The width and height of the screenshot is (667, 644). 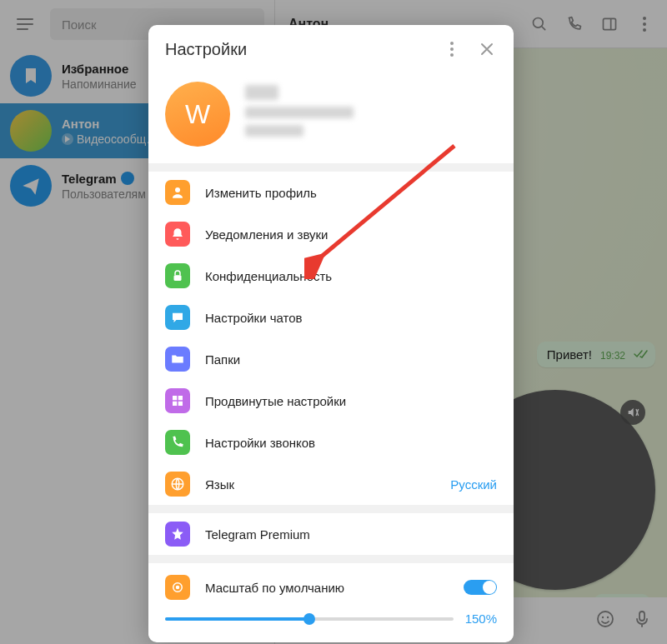 I want to click on settings-item: Настройки чатов, so click(x=331, y=317).